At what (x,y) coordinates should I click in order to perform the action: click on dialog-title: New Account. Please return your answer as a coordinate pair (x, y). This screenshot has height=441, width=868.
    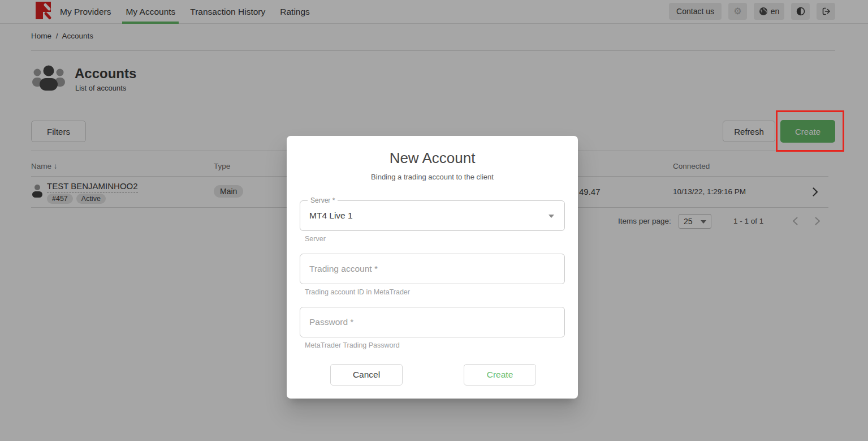
    Looking at the image, I should click on (432, 159).